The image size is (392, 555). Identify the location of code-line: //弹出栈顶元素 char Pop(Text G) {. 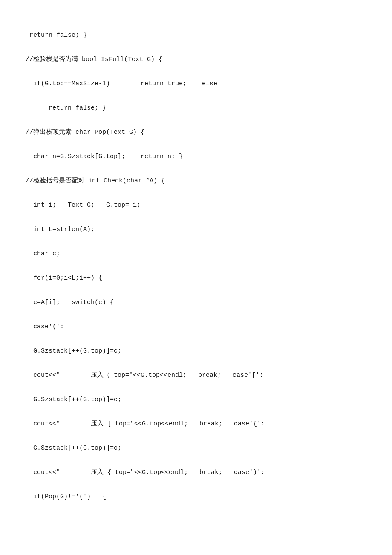
(196, 133).